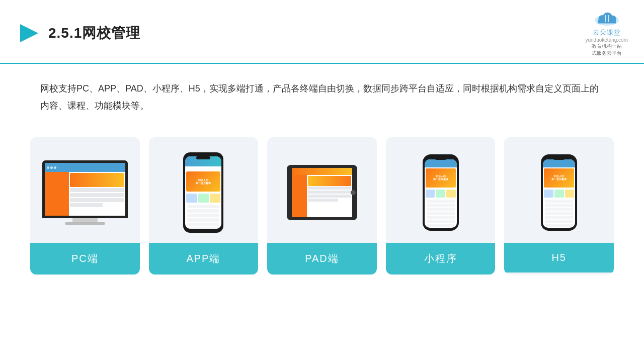 Image resolution: width=644 pixels, height=362 pixels. I want to click on phone-app-mockup: 职达人的第一堂兴趣课, so click(203, 193).